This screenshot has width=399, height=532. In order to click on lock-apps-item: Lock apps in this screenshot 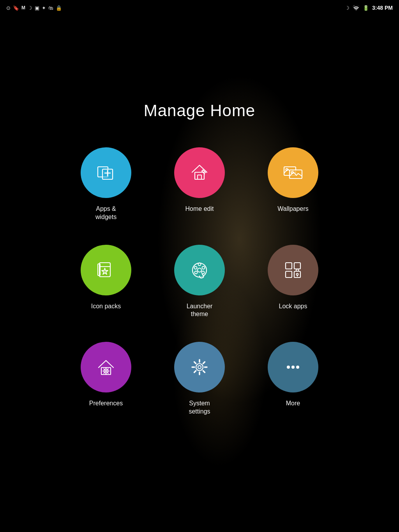, I will do `click(293, 282)`.